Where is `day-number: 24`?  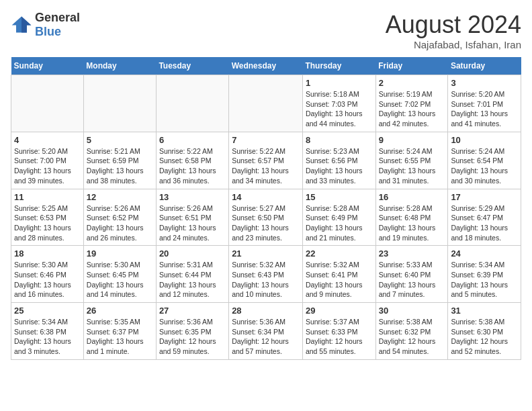
day-number: 24 is located at coordinates (484, 254).